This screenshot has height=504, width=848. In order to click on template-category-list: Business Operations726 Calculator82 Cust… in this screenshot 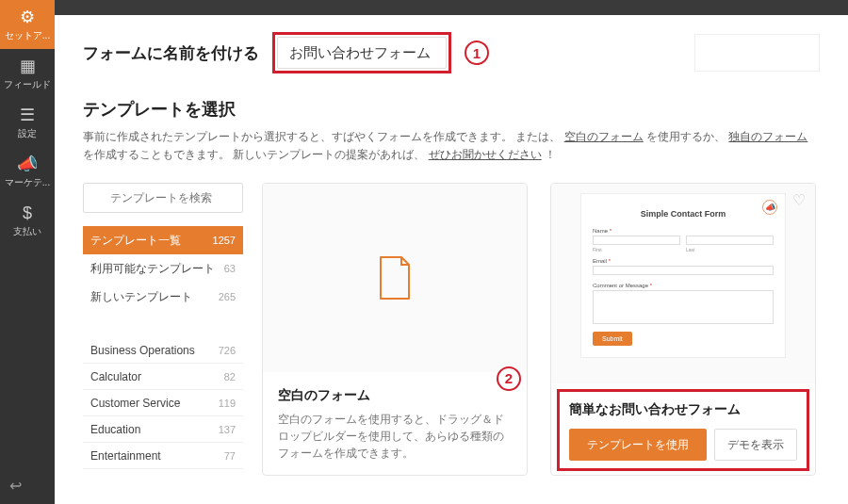, I will do `click(163, 403)`.